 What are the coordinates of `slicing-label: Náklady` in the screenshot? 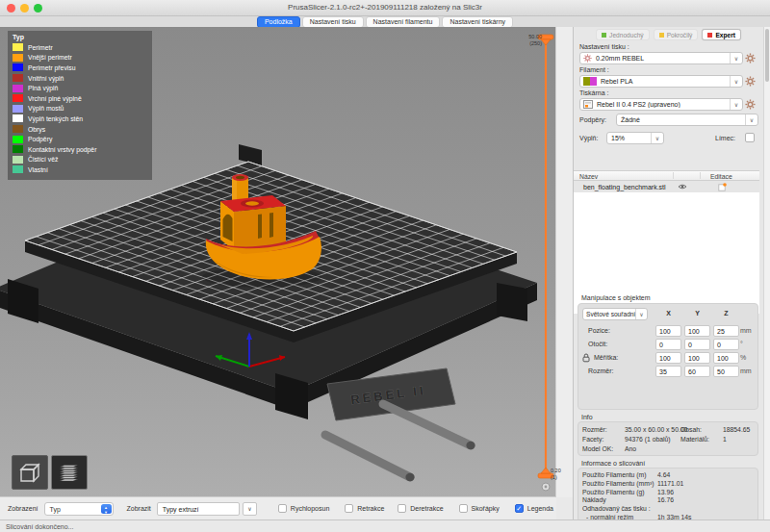 It's located at (595, 500).